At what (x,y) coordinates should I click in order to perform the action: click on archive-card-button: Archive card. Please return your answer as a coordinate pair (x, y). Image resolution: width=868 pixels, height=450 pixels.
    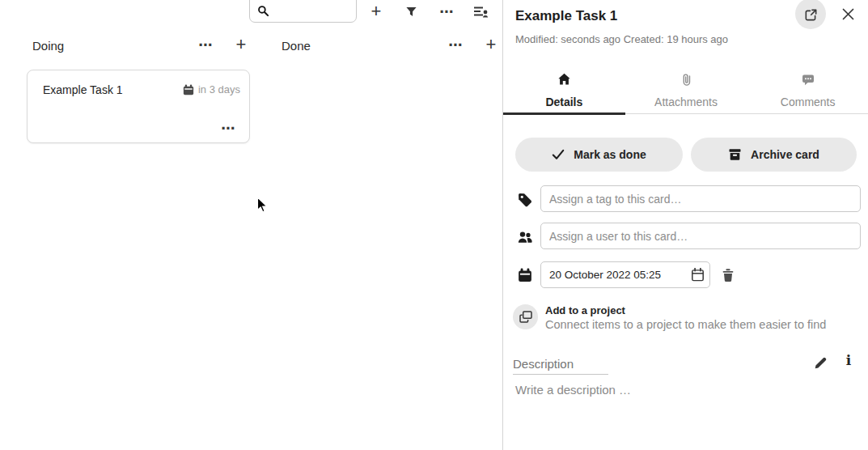
    Looking at the image, I should click on (773, 155).